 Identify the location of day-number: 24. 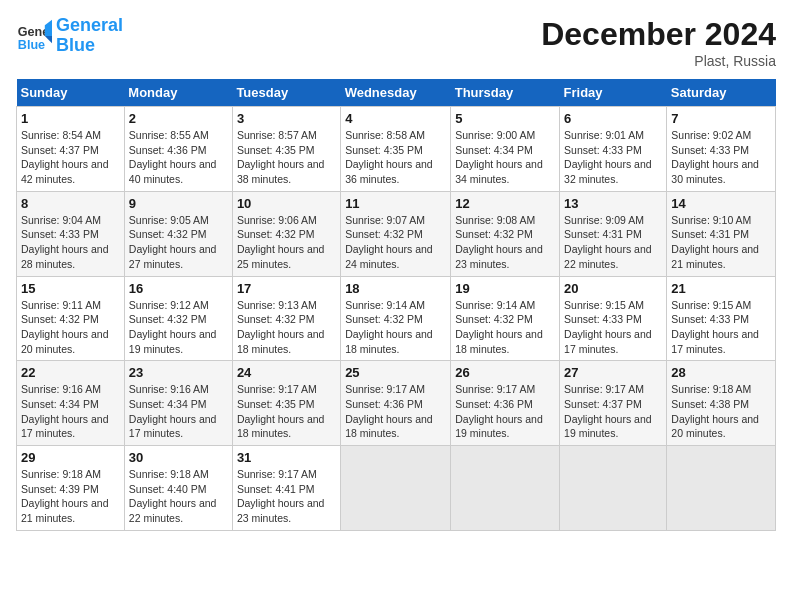
(286, 372).